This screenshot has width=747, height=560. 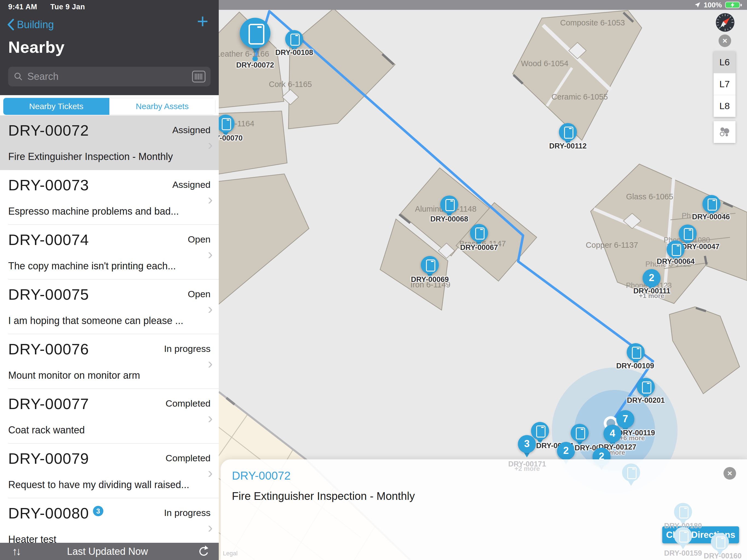 I want to click on floor-button-l8: L8, so click(x=725, y=106).